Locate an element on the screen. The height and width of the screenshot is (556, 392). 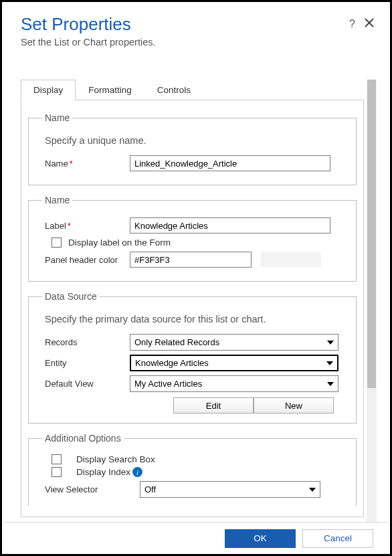
group-name: Name Specify a unique name. Name* is located at coordinates (193, 149).